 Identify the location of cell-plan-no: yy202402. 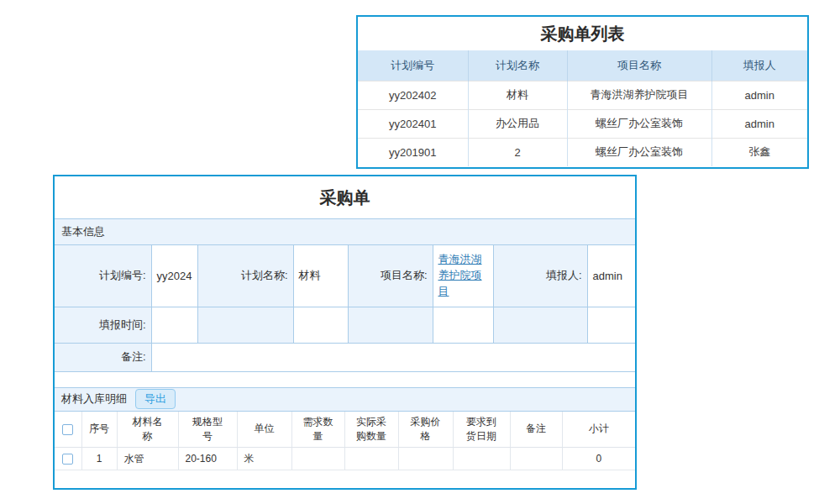
(413, 95).